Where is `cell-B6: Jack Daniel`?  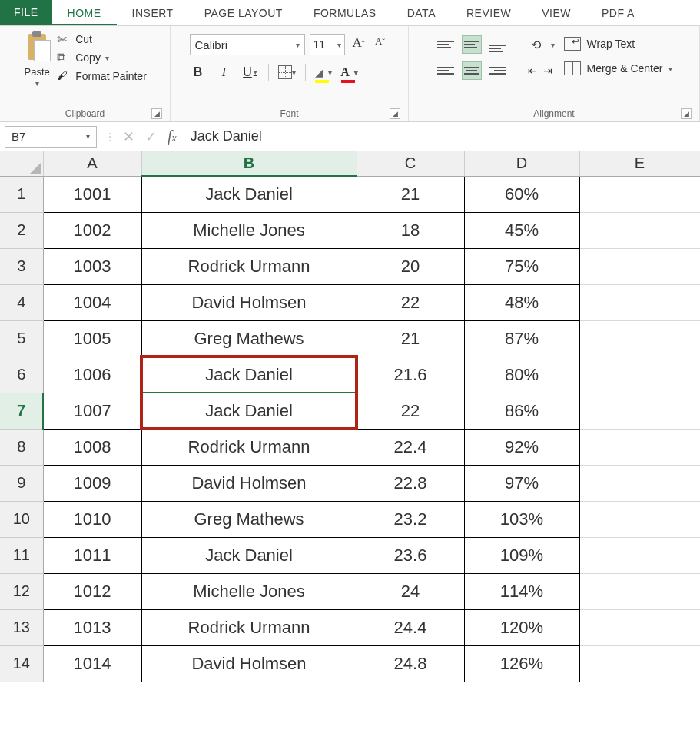
cell-B6: Jack Daniel is located at coordinates (249, 375).